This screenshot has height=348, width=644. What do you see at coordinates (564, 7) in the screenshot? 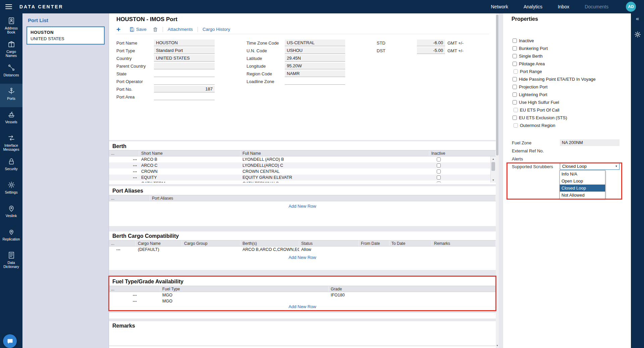
I see `nav-inbox: Inbox` at bounding box center [564, 7].